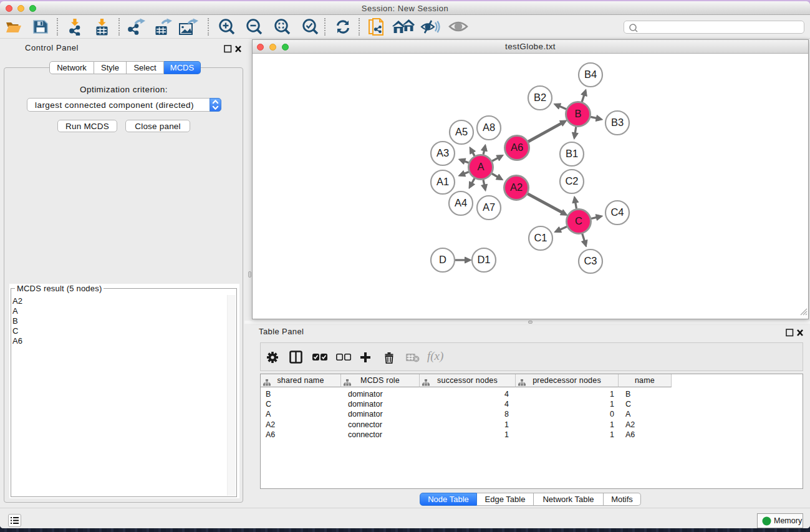  What do you see at coordinates (443, 153) in the screenshot?
I see `svg-text: A3` at bounding box center [443, 153].